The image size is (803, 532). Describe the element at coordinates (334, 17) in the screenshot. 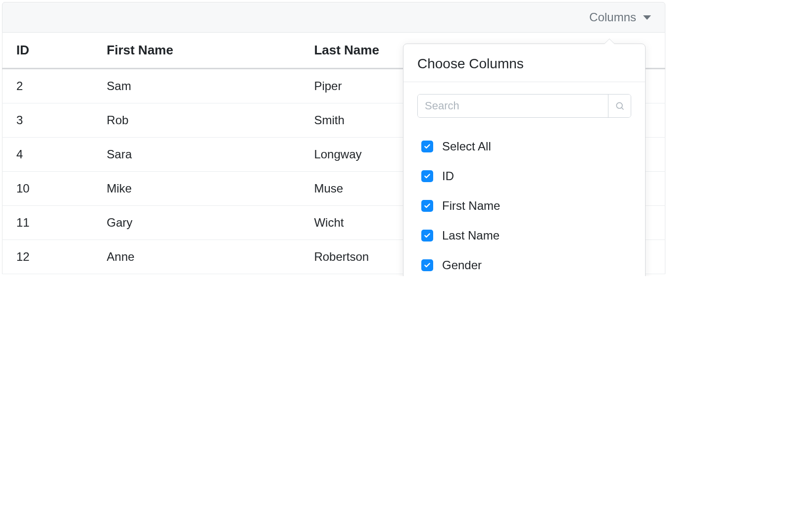

I see `grid-toolbar: Columns` at that location.